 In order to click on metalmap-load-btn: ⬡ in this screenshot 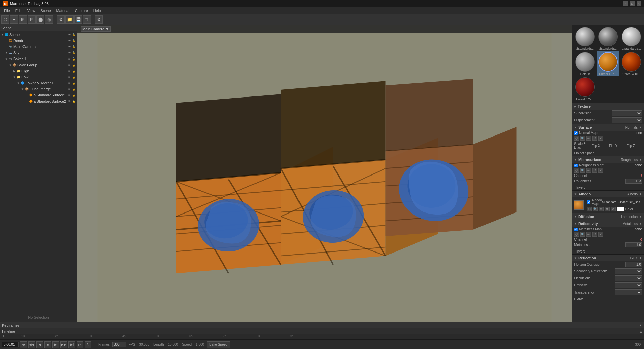, I will do `click(577, 234)`.